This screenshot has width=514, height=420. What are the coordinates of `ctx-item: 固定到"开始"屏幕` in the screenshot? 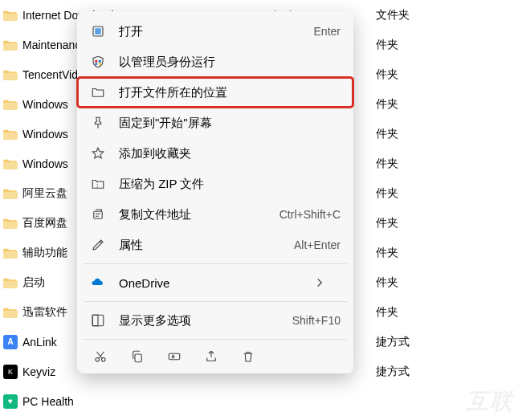 It's located at (215, 123).